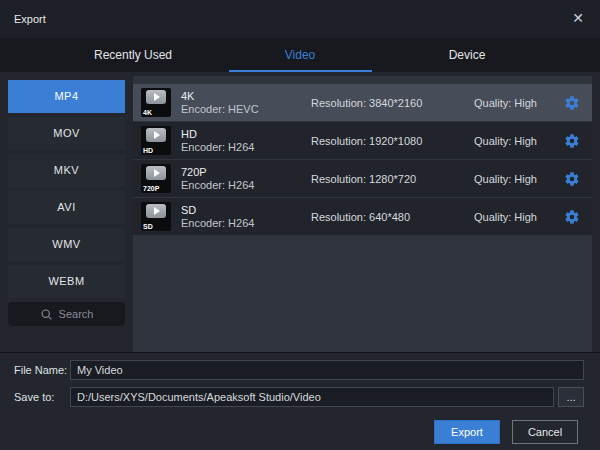  I want to click on thumb-badge: 4K, so click(148, 112).